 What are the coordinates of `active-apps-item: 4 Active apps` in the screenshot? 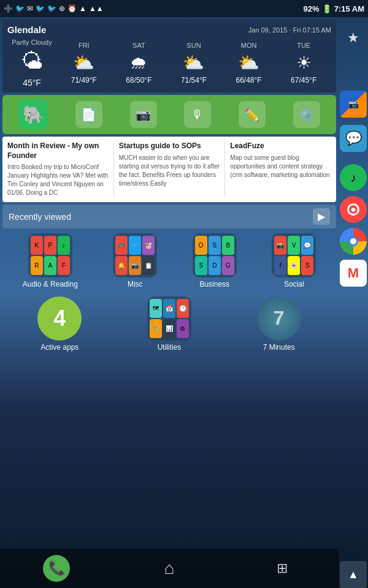 It's located at (59, 324).